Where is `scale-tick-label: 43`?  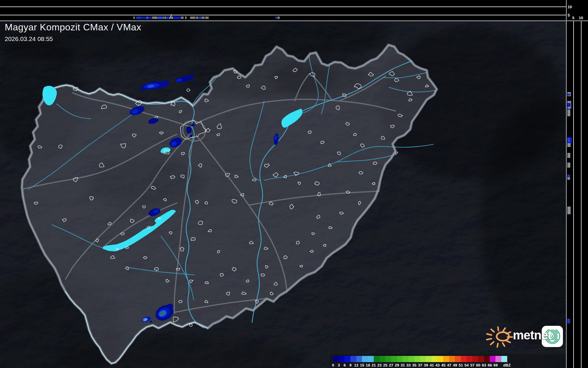
scale-tick-label: 43 is located at coordinates (437, 365).